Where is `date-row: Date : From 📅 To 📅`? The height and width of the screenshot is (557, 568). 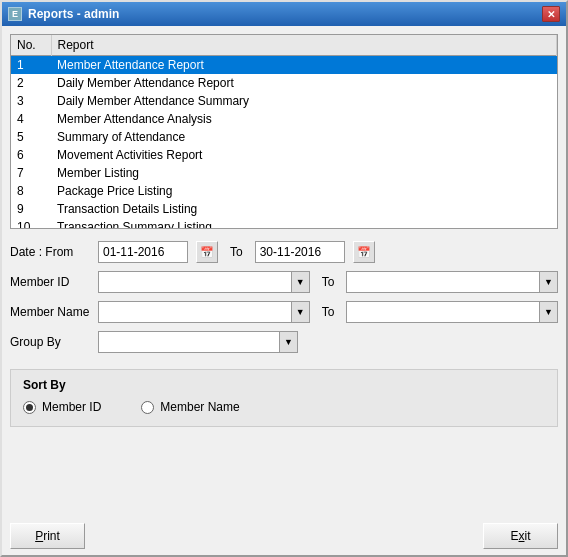
date-row: Date : From 📅 To 📅 is located at coordinates (284, 252).